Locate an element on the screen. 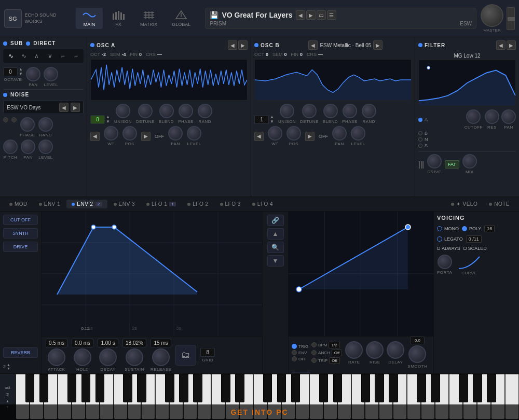 The height and width of the screenshot is (420, 519). noise-pan-knob is located at coordinates (28, 147).